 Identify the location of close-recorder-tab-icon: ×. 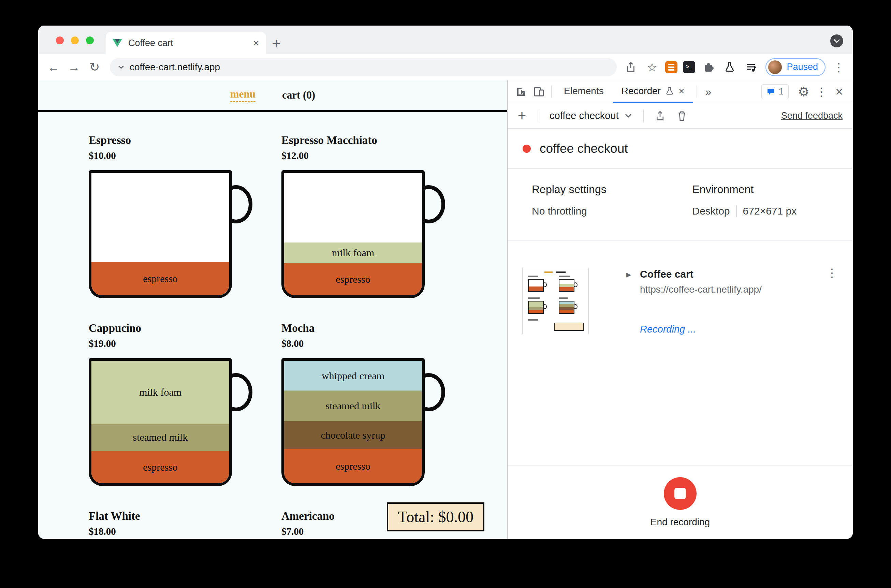
(682, 91).